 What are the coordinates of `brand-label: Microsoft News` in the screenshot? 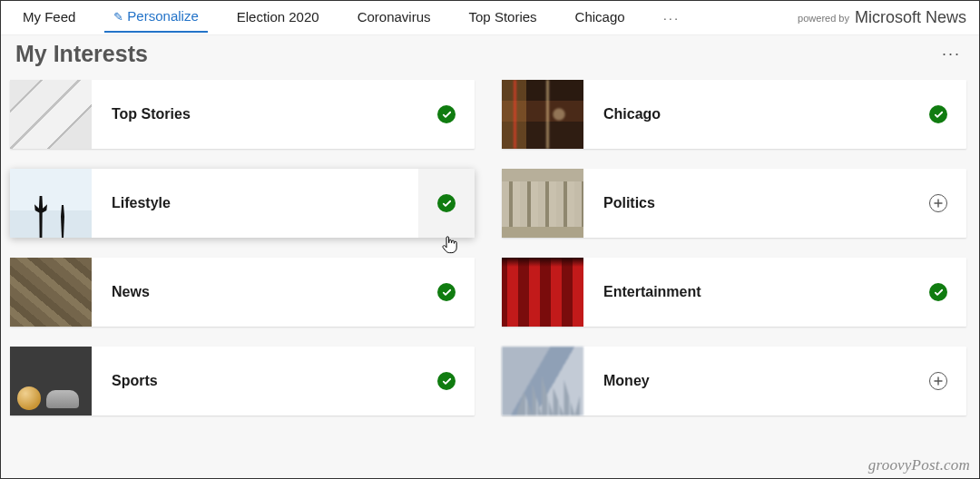 It's located at (911, 18).